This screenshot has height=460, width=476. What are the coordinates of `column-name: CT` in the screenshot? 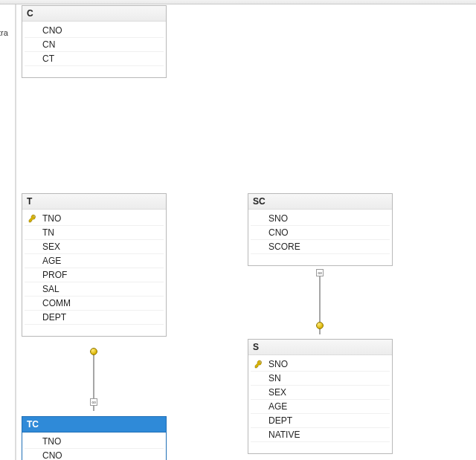 It's located at (46, 59).